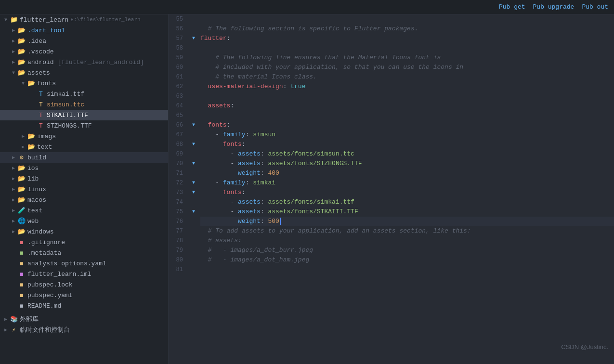 This screenshot has height=364, width=614. Describe the element at coordinates (41, 94) in the screenshot. I see `icon-simkai: T` at that location.